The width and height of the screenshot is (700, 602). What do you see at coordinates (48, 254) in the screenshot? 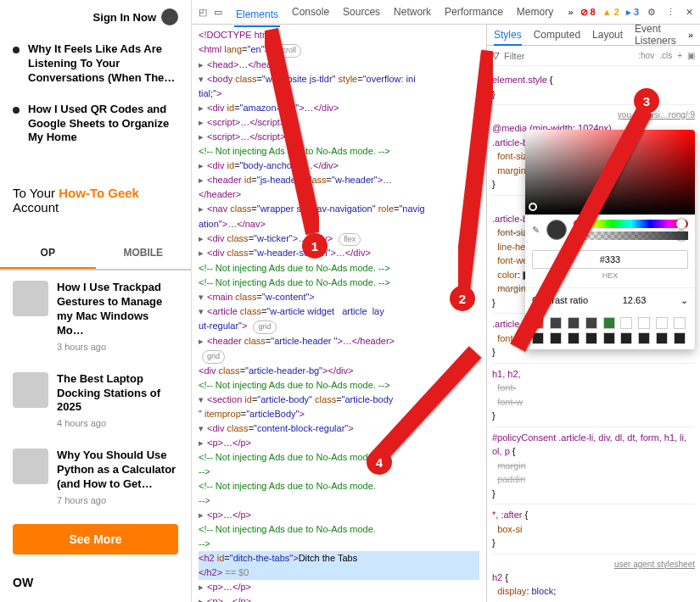
I see `tab-op: OP` at bounding box center [48, 254].